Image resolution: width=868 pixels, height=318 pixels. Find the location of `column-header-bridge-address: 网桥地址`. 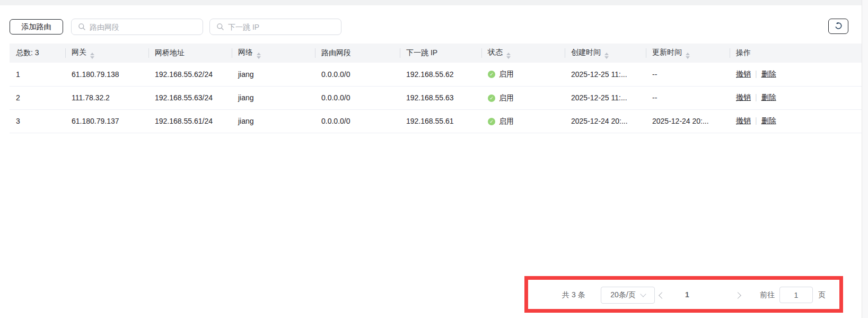

column-header-bridge-address: 网桥地址 is located at coordinates (190, 53).